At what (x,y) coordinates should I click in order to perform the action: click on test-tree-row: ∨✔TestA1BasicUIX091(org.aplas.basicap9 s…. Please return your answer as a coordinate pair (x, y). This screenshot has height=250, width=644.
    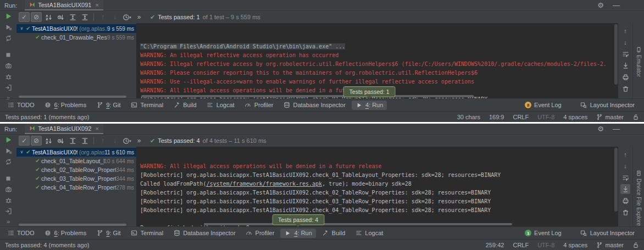
    Looking at the image, I should click on (76, 29).